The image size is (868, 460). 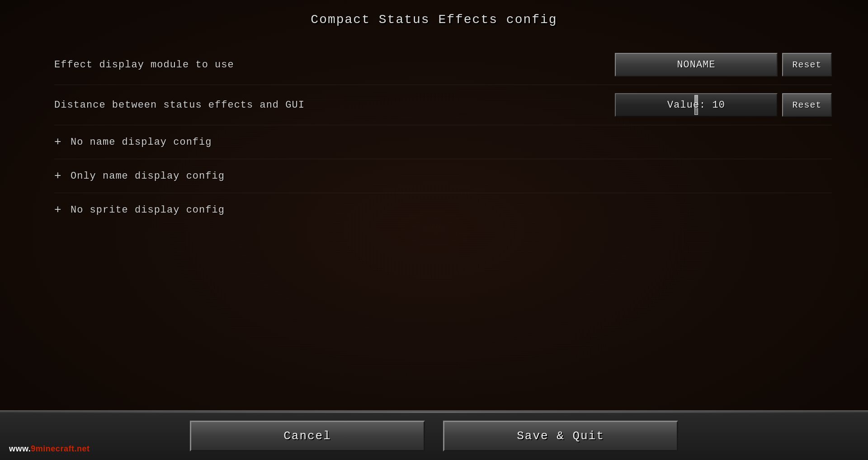 What do you see at coordinates (807, 65) in the screenshot?
I see `effect-display-module-reset: Reset` at bounding box center [807, 65].